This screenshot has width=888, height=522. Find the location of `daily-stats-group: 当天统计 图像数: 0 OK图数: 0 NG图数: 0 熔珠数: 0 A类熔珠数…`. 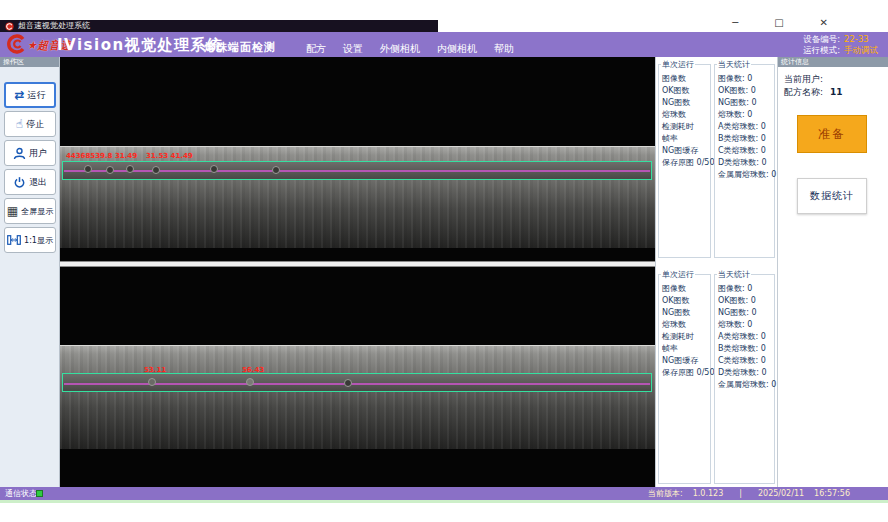

daily-stats-group: 当天统计 图像数: 0 OK图数: 0 NG图数: 0 熔珠数: 0 A类熔珠数… is located at coordinates (744, 379).